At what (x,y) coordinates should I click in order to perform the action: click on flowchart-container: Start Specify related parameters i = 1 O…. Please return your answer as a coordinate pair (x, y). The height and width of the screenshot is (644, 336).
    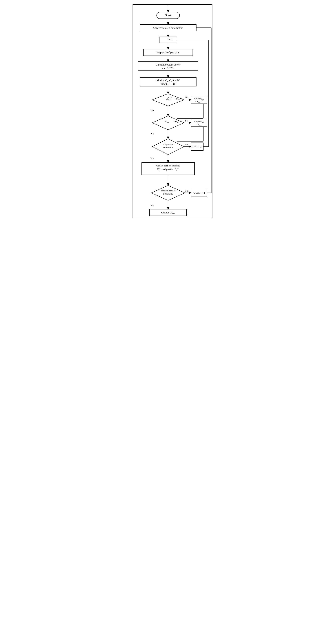
    Looking at the image, I should click on (168, 154).